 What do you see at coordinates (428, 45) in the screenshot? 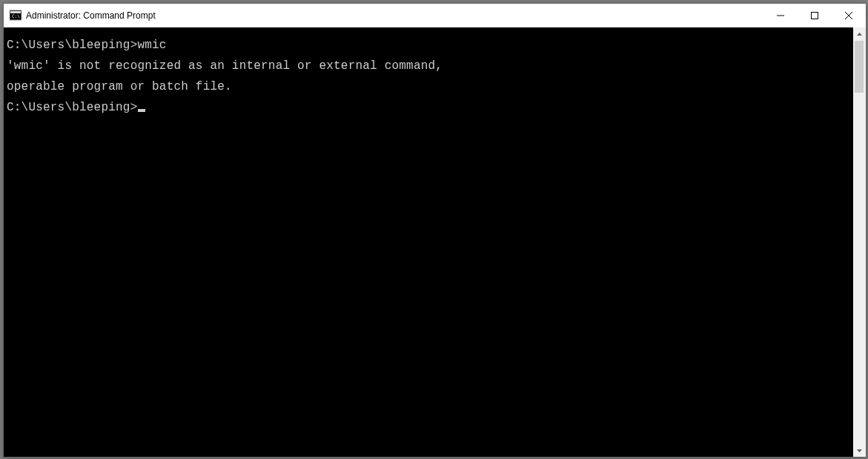
I see `terminal-line: C:\Users\bleeping>wmic` at bounding box center [428, 45].